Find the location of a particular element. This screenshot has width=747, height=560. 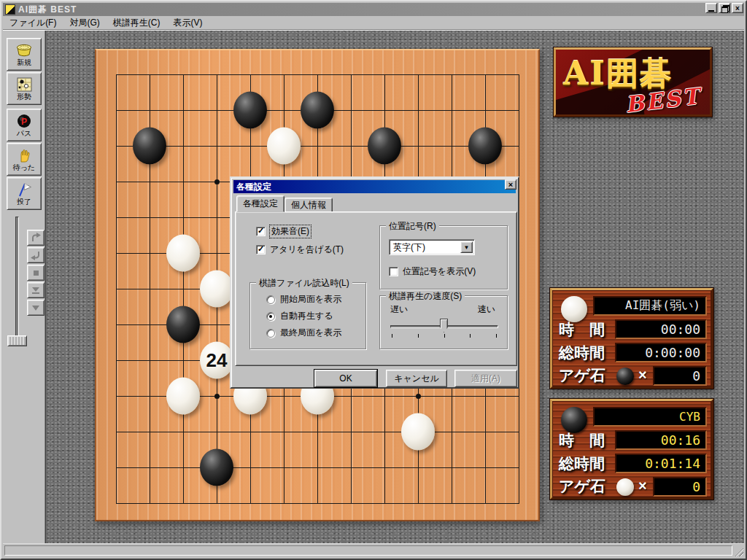

speed-slider-thumb is located at coordinates (444, 325).